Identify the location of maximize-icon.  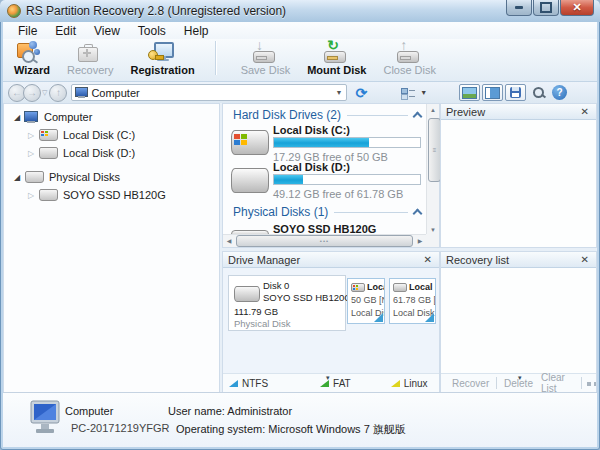
(546, 8).